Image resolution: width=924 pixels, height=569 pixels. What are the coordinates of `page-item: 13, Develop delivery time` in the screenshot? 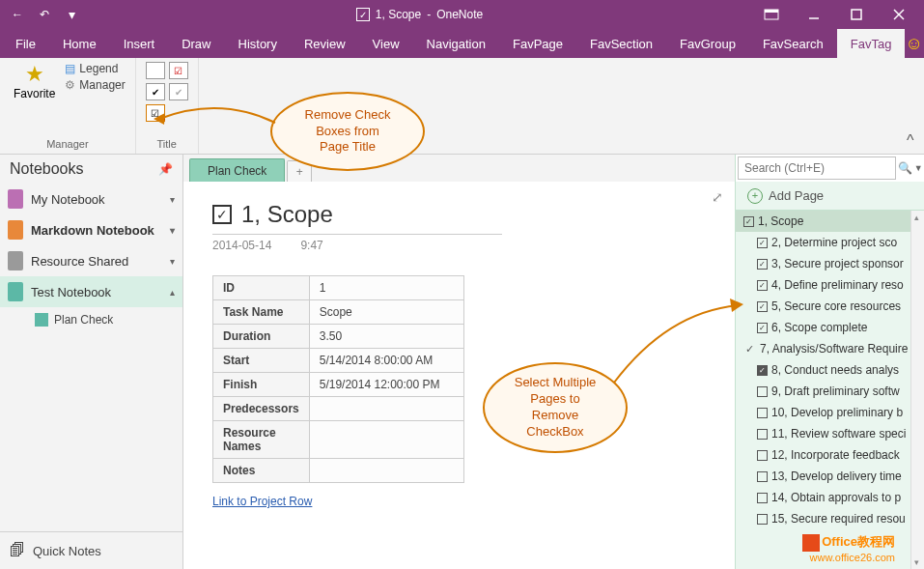 It's located at (830, 476).